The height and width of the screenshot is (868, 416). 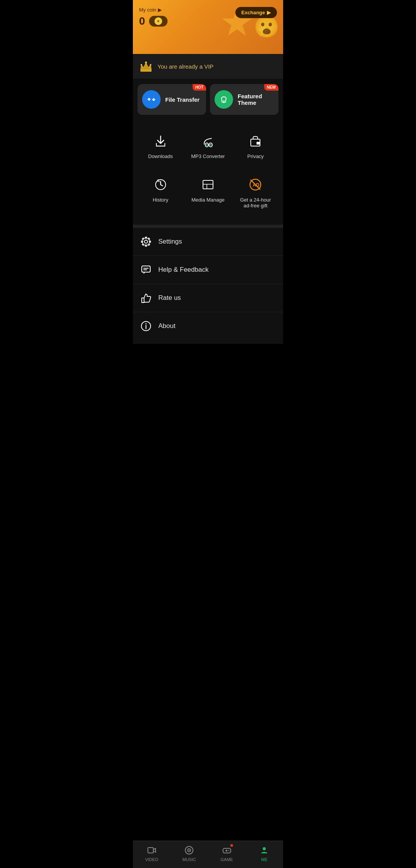 What do you see at coordinates (208, 146) in the screenshot?
I see `mp3-converter-item: MP3 Converter` at bounding box center [208, 146].